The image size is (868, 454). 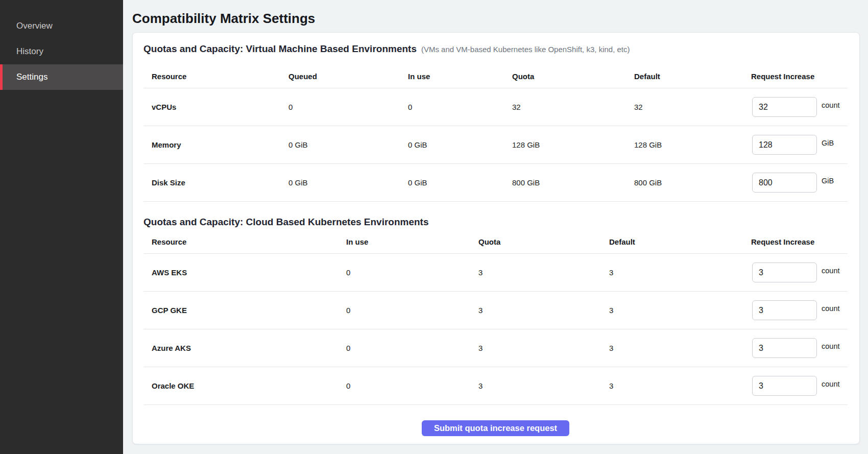 I want to click on vm-section-subtitle: (VMs and VM-based Kubernetes like OpenSh…, so click(x=526, y=49).